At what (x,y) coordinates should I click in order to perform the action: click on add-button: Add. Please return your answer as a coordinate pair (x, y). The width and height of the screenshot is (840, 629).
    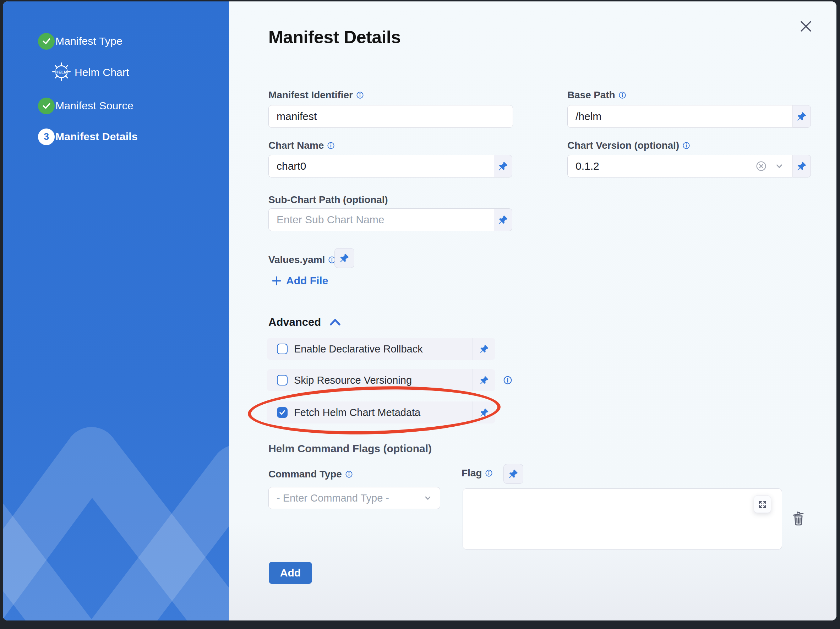
    Looking at the image, I should click on (291, 573).